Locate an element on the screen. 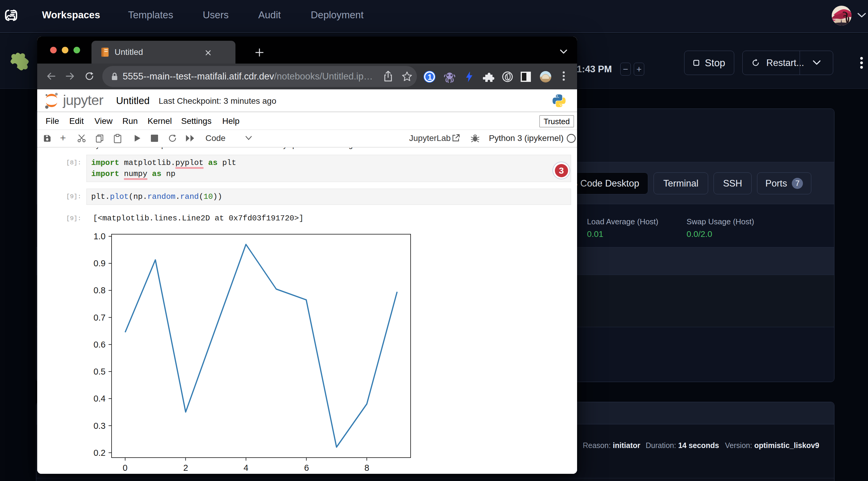 The width and height of the screenshot is (868, 481). svg-text: 8 is located at coordinates (367, 468).